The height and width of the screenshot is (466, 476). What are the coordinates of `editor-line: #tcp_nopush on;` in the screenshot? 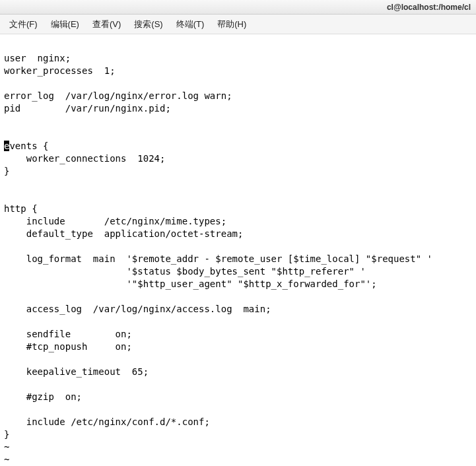 It's located at (68, 347).